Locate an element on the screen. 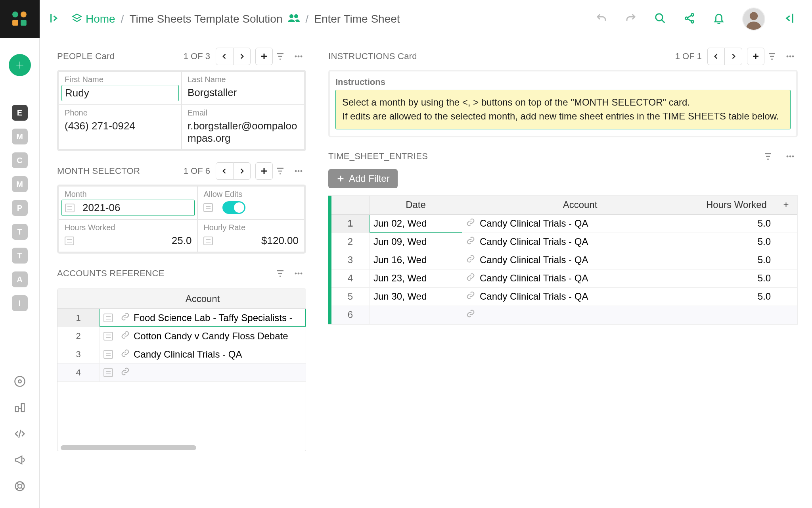  top-bar: Home / Time Sheets Template Solution / E… is located at coordinates (406, 19).